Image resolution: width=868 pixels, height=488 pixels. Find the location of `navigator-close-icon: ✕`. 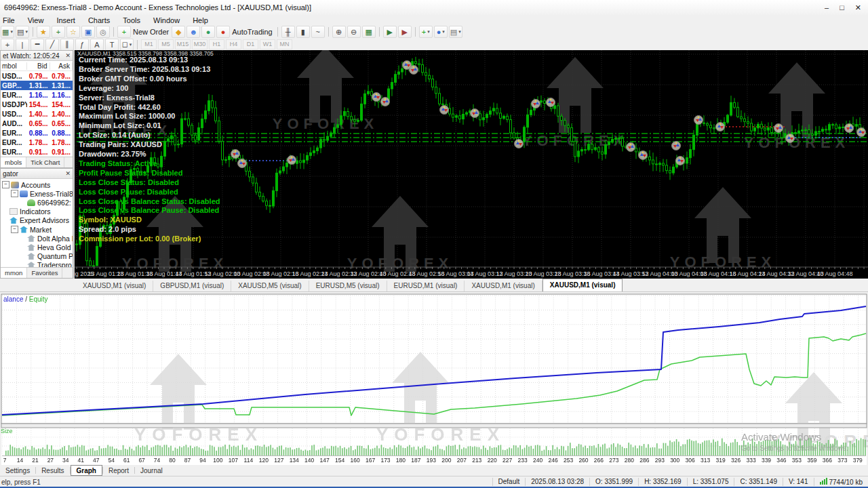

navigator-close-icon: ✕ is located at coordinates (68, 174).